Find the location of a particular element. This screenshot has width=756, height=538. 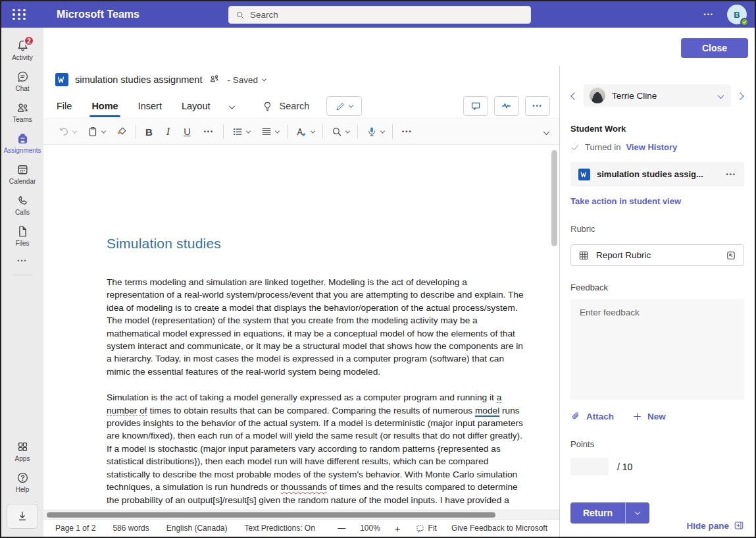

undo-icon is located at coordinates (64, 132).